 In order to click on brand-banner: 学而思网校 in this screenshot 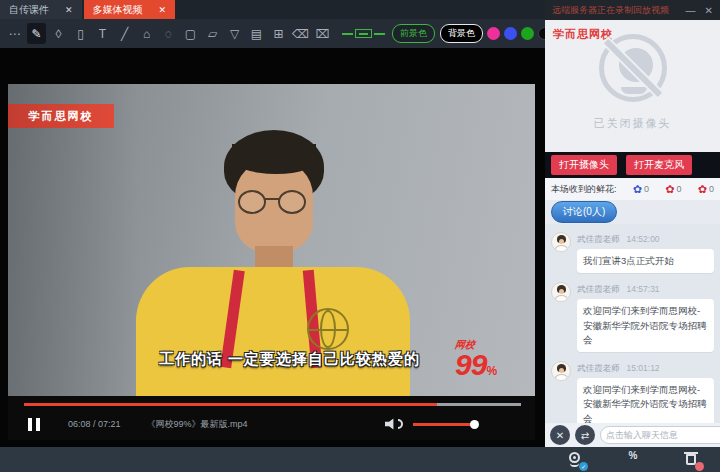, I will do `click(61, 116)`.